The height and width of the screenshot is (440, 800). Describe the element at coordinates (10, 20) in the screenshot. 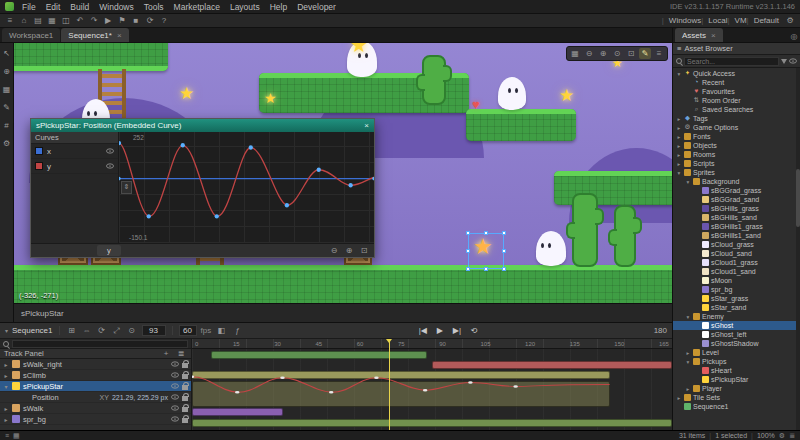

I see `toolbar-icon: ≡` at that location.